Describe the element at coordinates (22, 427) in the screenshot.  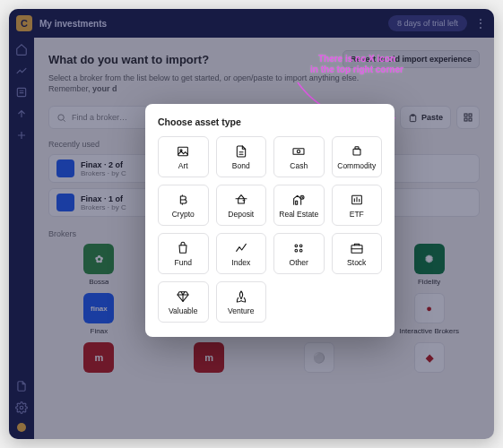
I see `status-dot-icon` at that location.